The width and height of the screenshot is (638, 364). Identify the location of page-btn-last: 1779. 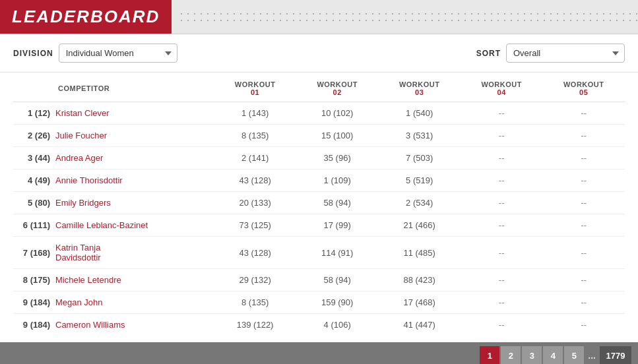
(616, 355).